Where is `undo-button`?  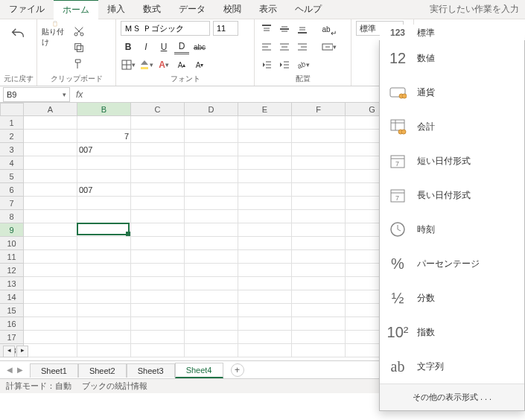 undo-button is located at coordinates (18, 34).